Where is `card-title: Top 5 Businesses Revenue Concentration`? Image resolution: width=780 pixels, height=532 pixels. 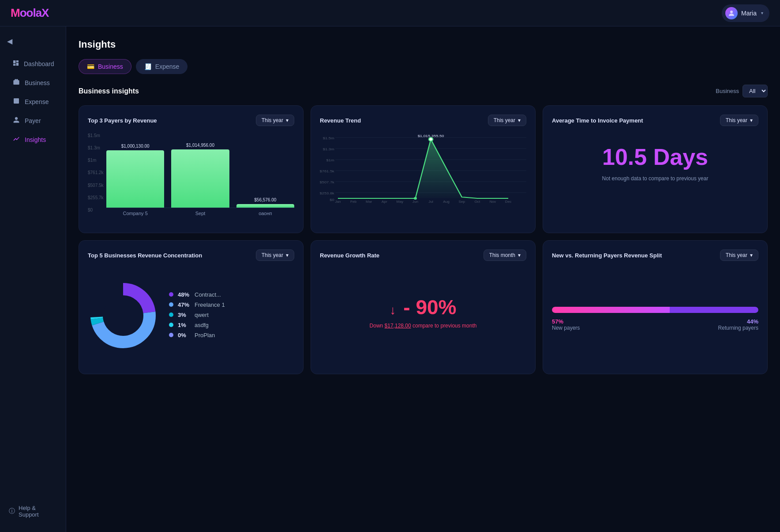
card-title: Top 5 Businesses Revenue Concentration is located at coordinates (145, 256).